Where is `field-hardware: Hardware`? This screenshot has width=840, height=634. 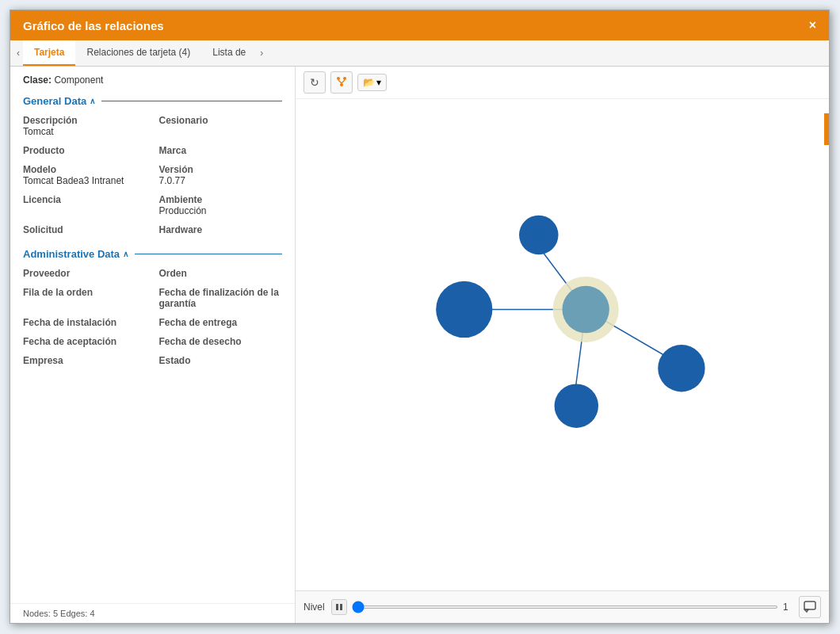 field-hardware: Hardware is located at coordinates (221, 230).